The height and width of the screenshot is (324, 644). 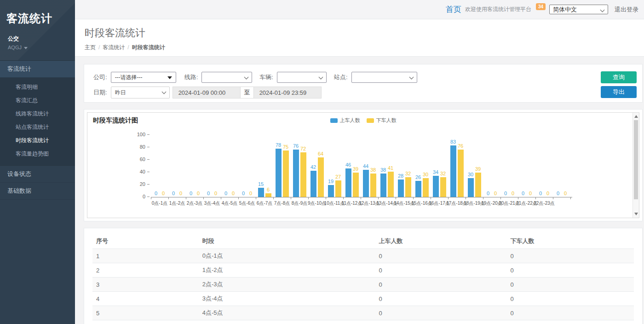 What do you see at coordinates (145, 256) in the screenshot?
I see `table-cell: 1` at bounding box center [145, 256].